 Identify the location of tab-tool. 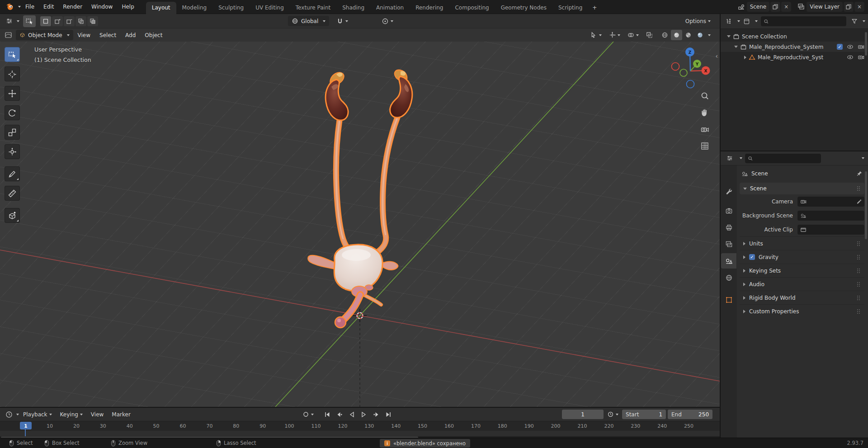
(729, 191).